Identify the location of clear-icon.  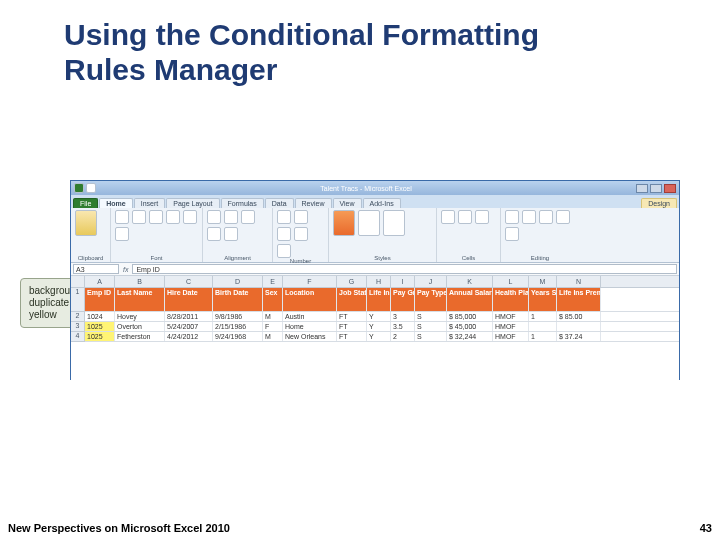
(546, 217).